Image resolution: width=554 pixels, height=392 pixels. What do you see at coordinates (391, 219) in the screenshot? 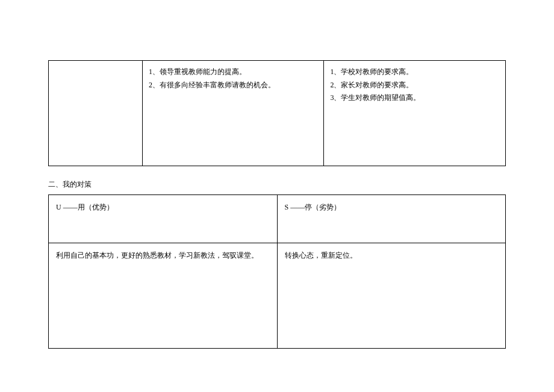
I see `strategy-header-right: S ——停（劣势）` at bounding box center [391, 219].